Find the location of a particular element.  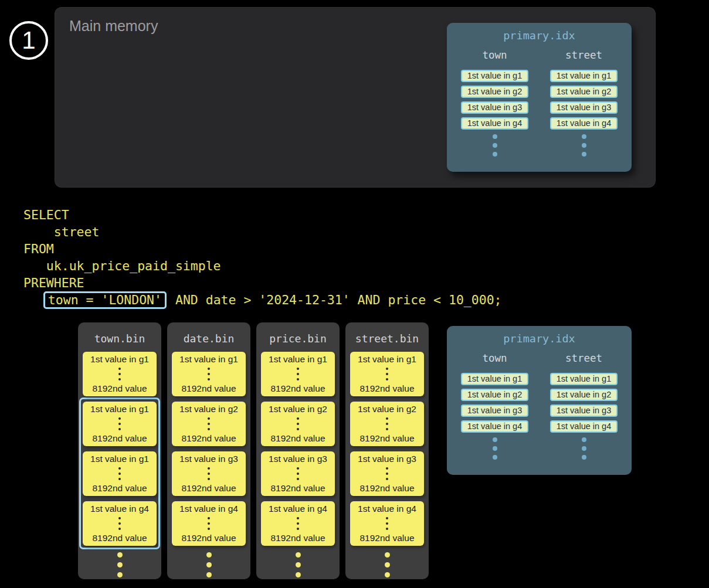

sql-line-prewhere-condition: town = 'LONDON' AND date > '2024-12-31' … is located at coordinates (263, 300).